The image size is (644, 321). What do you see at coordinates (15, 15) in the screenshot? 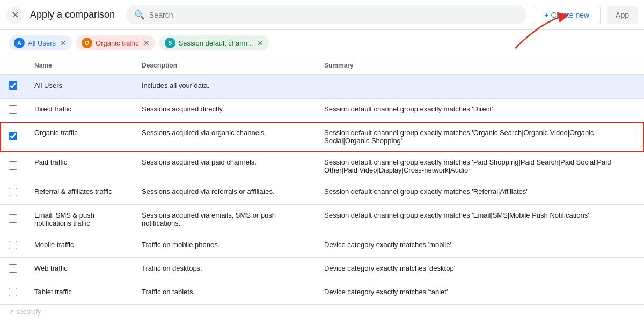
I see `close-button: ✕` at bounding box center [15, 15].